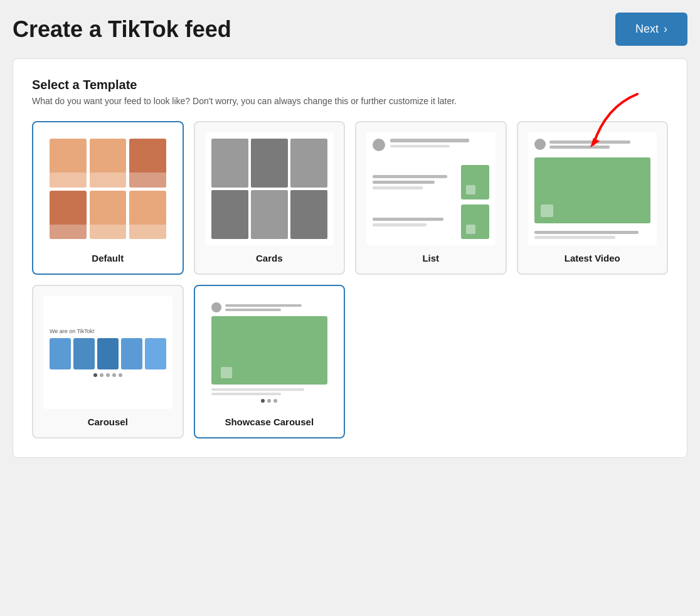 This screenshot has height=616, width=700. I want to click on latest-main-image, so click(593, 191).